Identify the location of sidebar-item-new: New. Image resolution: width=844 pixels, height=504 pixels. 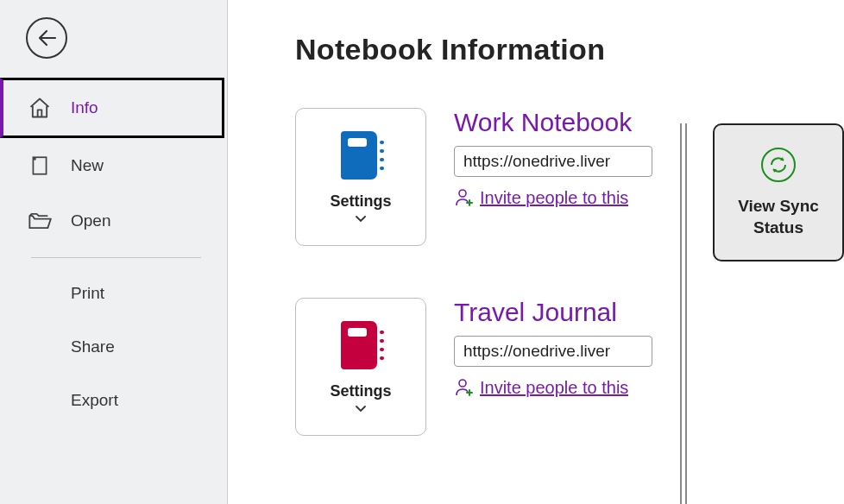
(114, 166).